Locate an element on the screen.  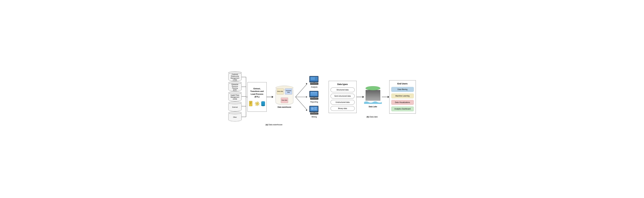
output-reporting-label: Reporting is located at coordinates (314, 102).